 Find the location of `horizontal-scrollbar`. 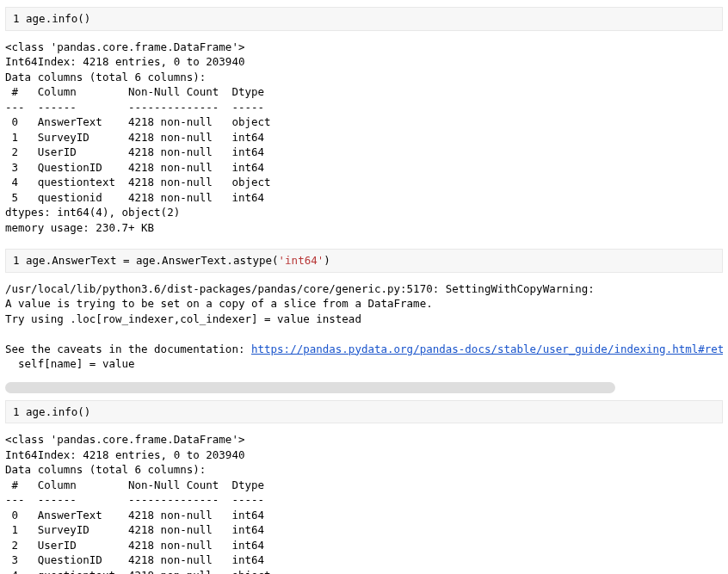

horizontal-scrollbar is located at coordinates (364, 387).